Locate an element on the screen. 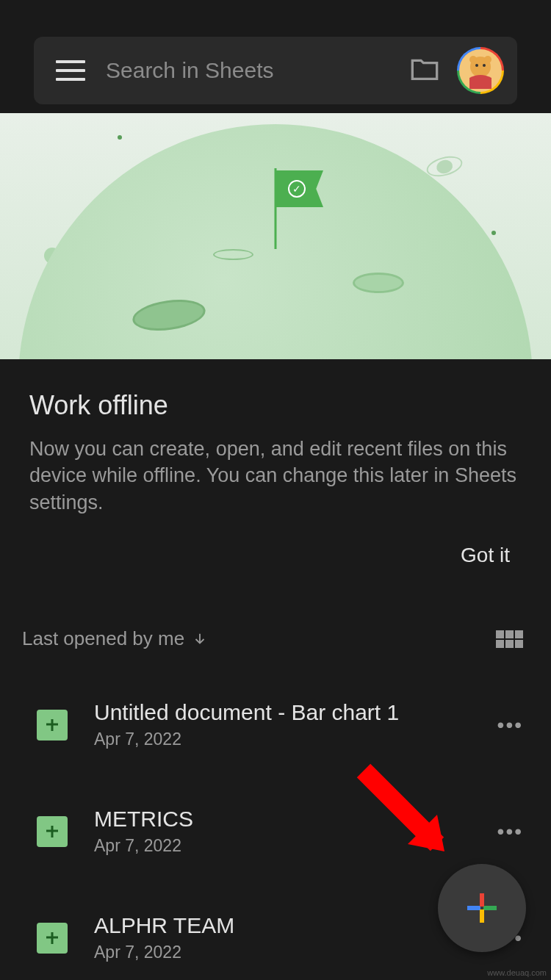 Image resolution: width=551 pixels, height=980 pixels. search-input is located at coordinates (258, 71).